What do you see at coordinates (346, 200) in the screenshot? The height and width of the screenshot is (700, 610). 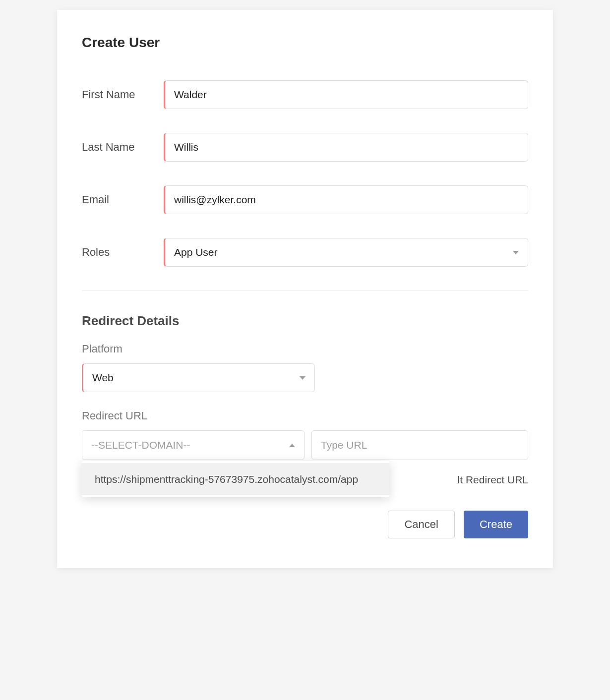 I see `email-input` at bounding box center [346, 200].